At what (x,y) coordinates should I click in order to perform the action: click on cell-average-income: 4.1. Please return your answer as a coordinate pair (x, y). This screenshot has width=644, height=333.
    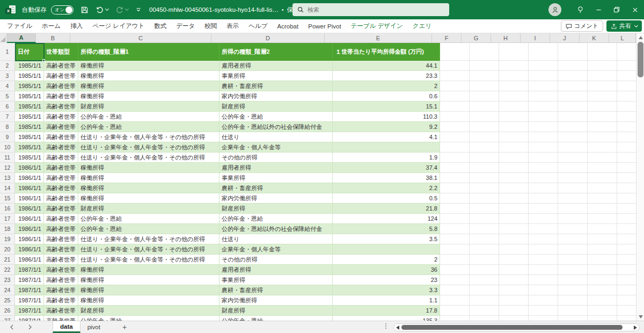
    Looking at the image, I should click on (386, 137).